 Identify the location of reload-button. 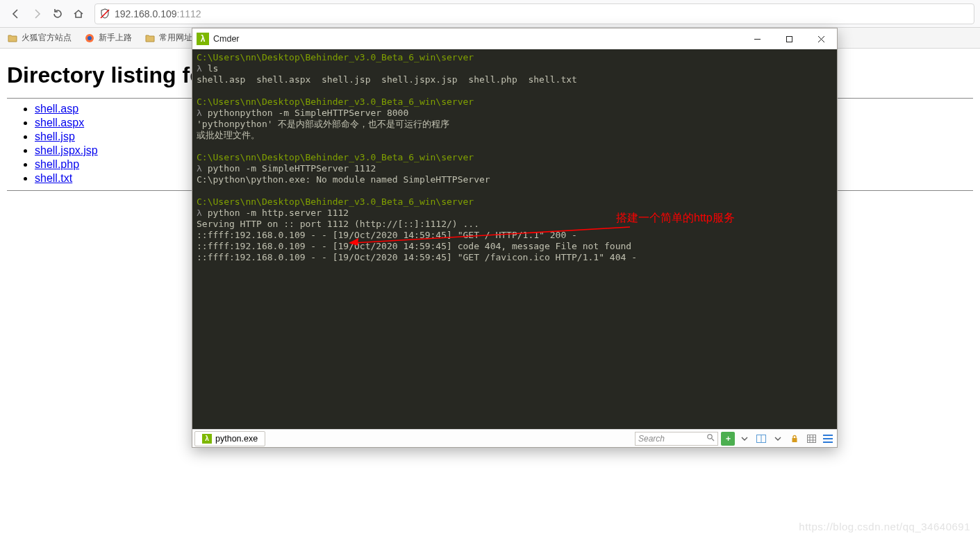
(58, 14).